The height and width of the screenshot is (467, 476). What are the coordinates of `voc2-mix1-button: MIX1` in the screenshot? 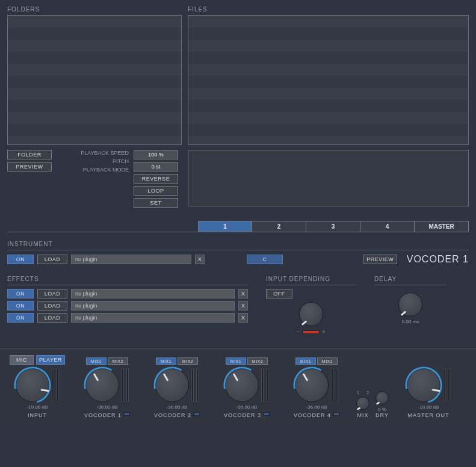 It's located at (166, 361).